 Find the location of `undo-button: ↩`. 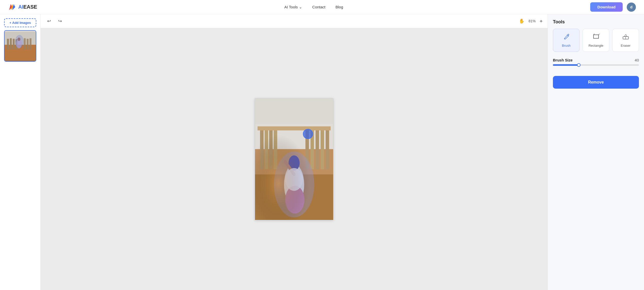

undo-button: ↩ is located at coordinates (49, 21).